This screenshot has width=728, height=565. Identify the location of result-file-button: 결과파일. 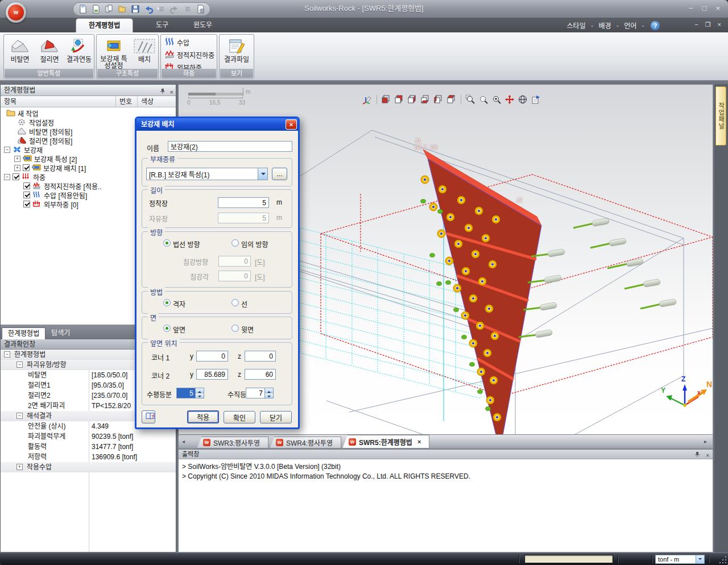
(237, 53).